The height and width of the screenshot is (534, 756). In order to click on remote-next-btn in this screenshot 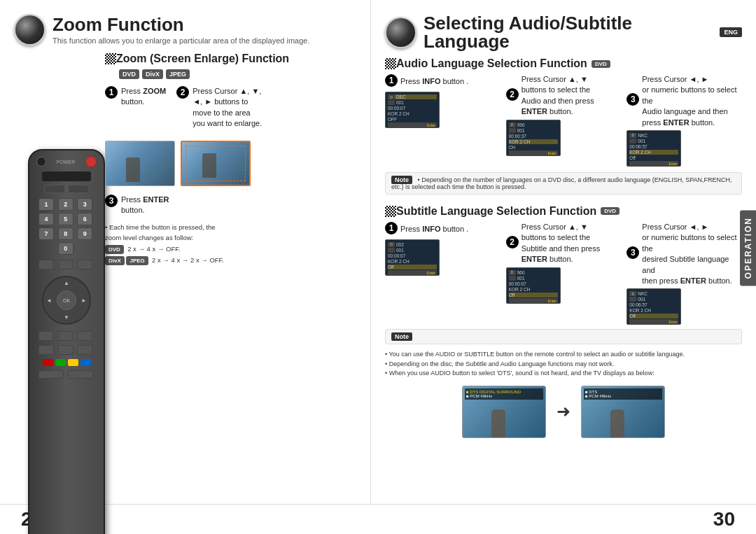, I will do `click(66, 350)`.